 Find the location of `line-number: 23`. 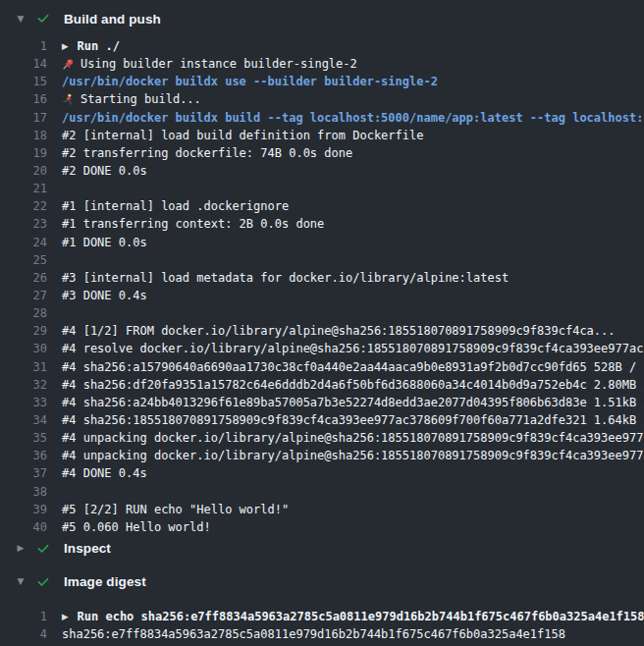

line-number: 23 is located at coordinates (24, 224).